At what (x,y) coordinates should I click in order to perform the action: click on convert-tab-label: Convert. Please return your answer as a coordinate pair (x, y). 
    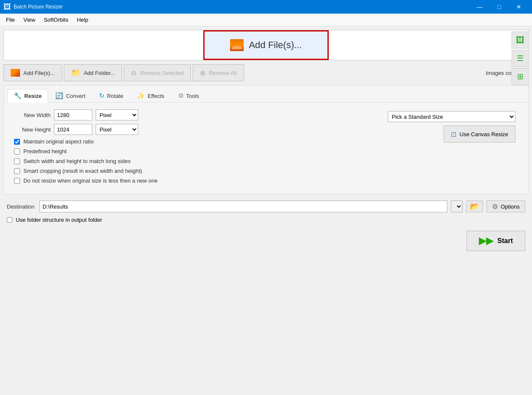
    Looking at the image, I should click on (76, 96).